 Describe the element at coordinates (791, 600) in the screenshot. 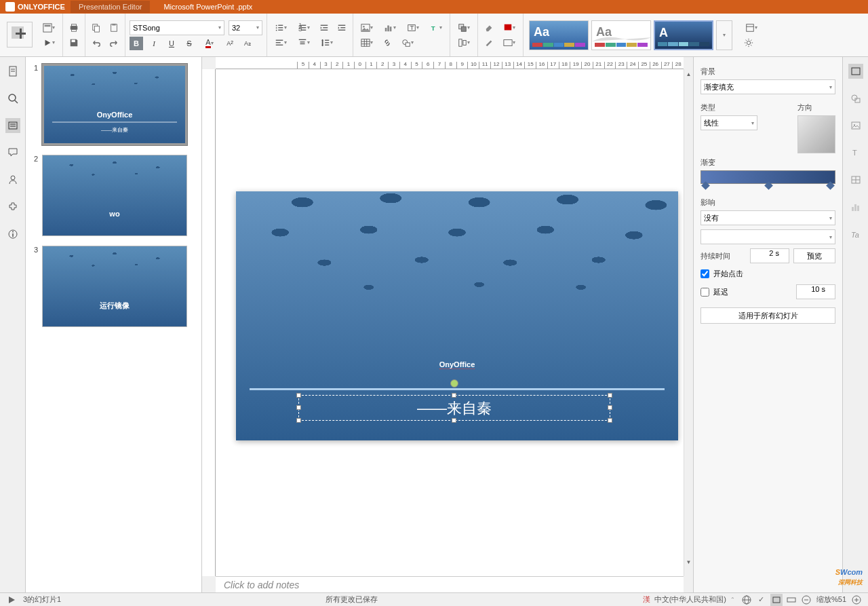

I see `fit-width-icon` at that location.